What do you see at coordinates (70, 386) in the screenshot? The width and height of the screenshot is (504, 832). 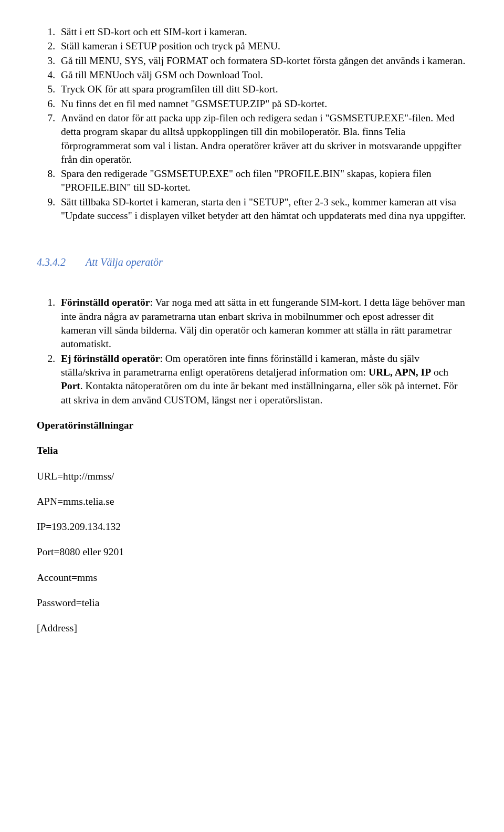 I see `option-2-port: Port` at bounding box center [70, 386].